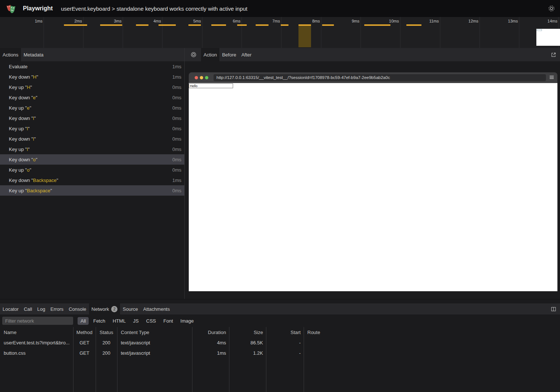 This screenshot has height=392, width=560. Describe the element at coordinates (154, 9) in the screenshot. I see `trace-title: userEvent.keyboard > standalone keyboard…` at that location.